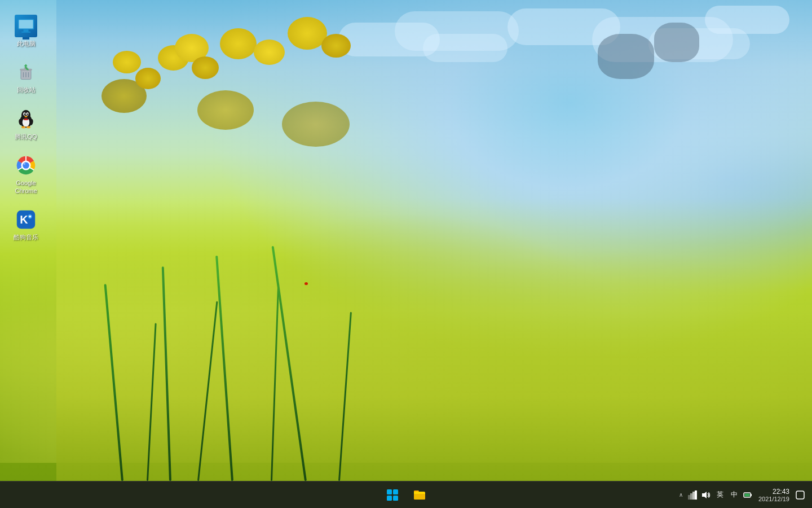  What do you see at coordinates (745, 495) in the screenshot?
I see `system-tray: ∧ 英 中` at bounding box center [745, 495].